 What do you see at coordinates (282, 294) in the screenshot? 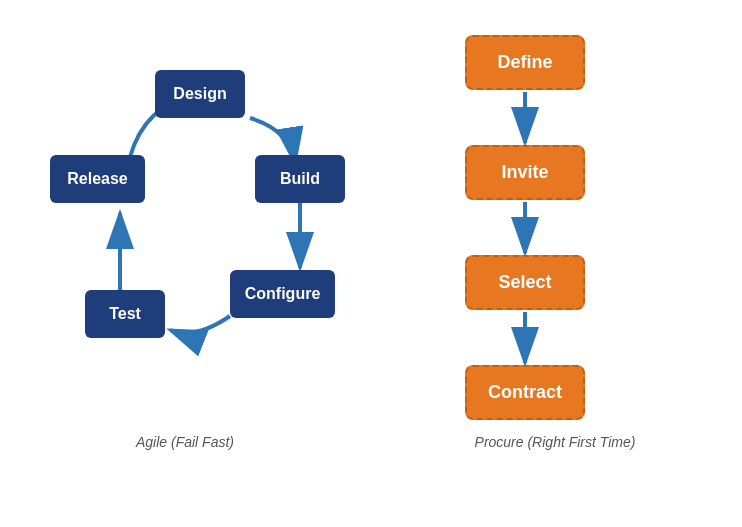
I see `node-configure: Configure` at bounding box center [282, 294].